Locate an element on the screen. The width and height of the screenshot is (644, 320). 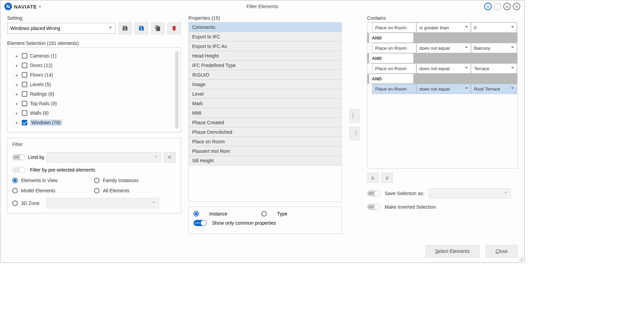
tree-item: + Cameras (1) is located at coordinates (97, 56).